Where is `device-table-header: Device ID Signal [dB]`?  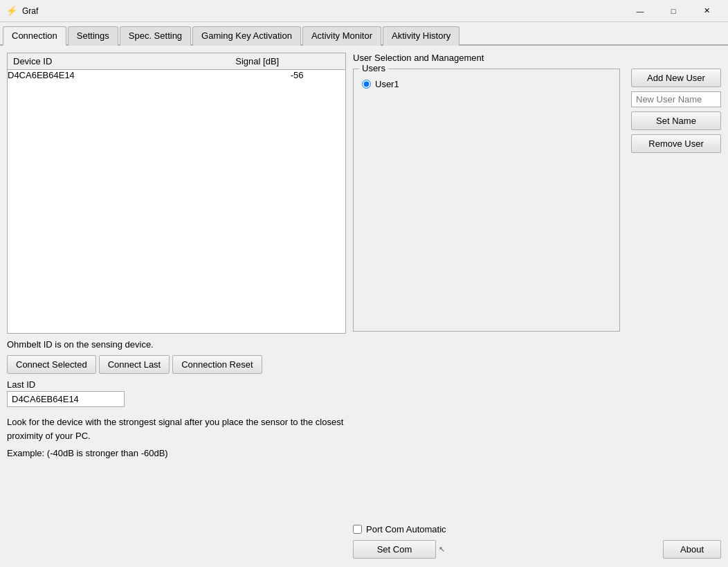
device-table-header: Device ID Signal [dB] is located at coordinates (176, 62).